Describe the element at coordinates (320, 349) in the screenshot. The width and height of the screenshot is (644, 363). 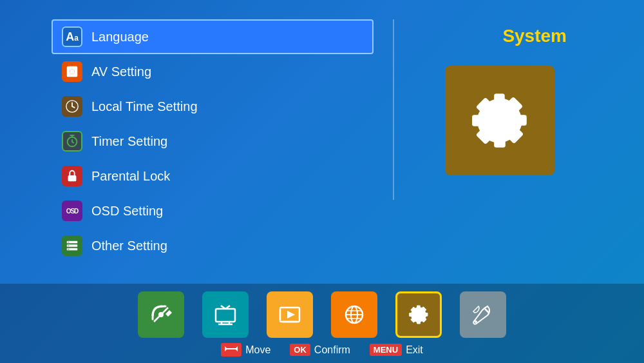
I see `confirm-control: OK Confirm` at that location.